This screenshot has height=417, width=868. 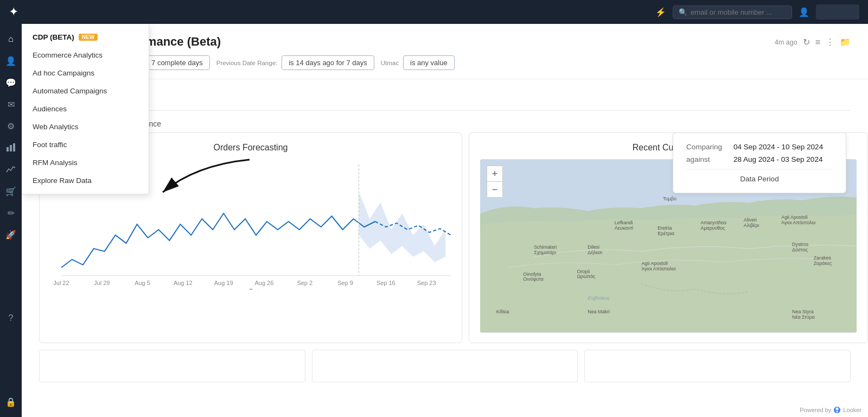 I want to click on user-menu-button, so click(x=838, y=12).